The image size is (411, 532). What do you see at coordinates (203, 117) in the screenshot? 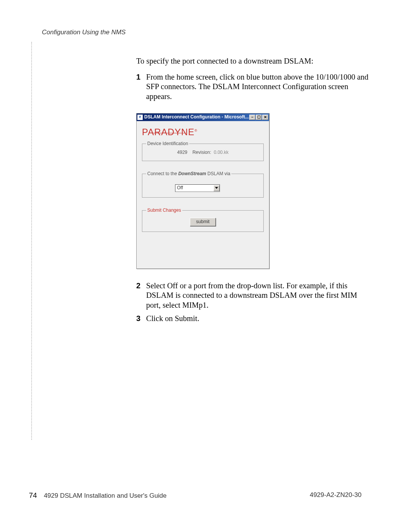
I see `titlebar: e DSLAM Interconnect Configuration - Mic…` at bounding box center [203, 117].